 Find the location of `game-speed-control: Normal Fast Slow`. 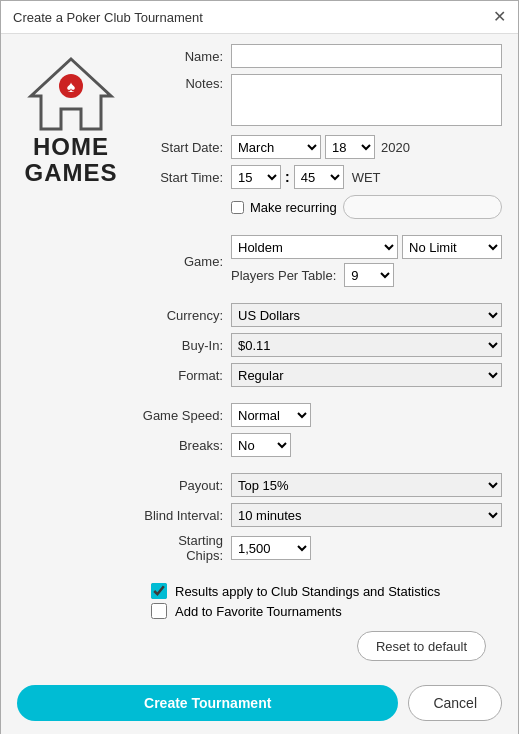

game-speed-control: Normal Fast Slow is located at coordinates (366, 415).